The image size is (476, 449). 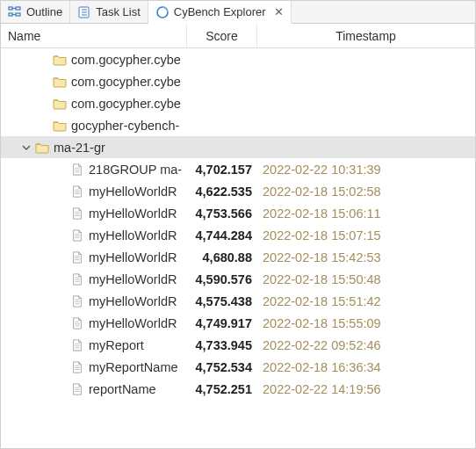 I want to click on table-header: Name Score Timestamp, so click(x=238, y=36).